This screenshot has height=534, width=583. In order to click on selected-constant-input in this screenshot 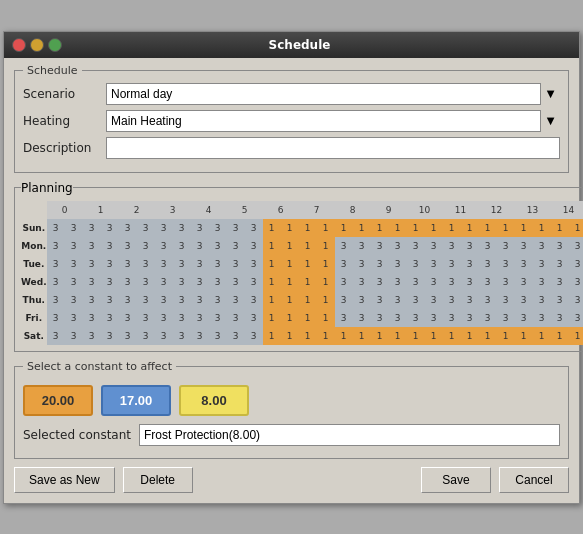, I will do `click(350, 435)`.